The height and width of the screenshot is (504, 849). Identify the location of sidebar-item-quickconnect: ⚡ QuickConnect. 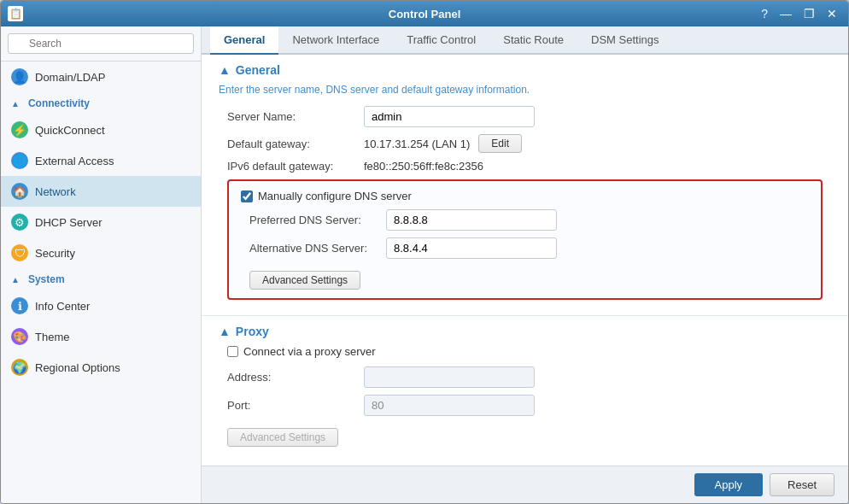
(101, 130).